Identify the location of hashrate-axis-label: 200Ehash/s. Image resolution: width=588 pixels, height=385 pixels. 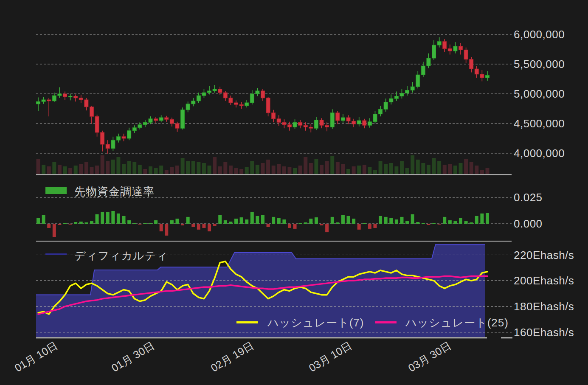
(544, 281).